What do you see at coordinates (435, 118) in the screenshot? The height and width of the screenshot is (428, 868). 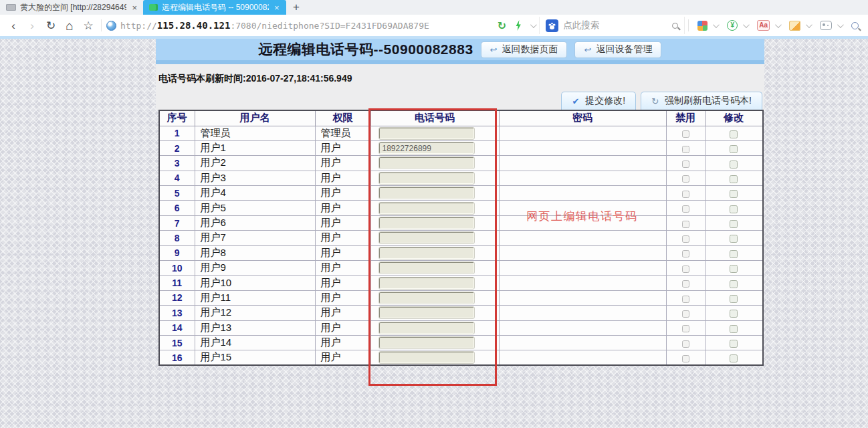 I see `column-header: 电话号码` at bounding box center [435, 118].